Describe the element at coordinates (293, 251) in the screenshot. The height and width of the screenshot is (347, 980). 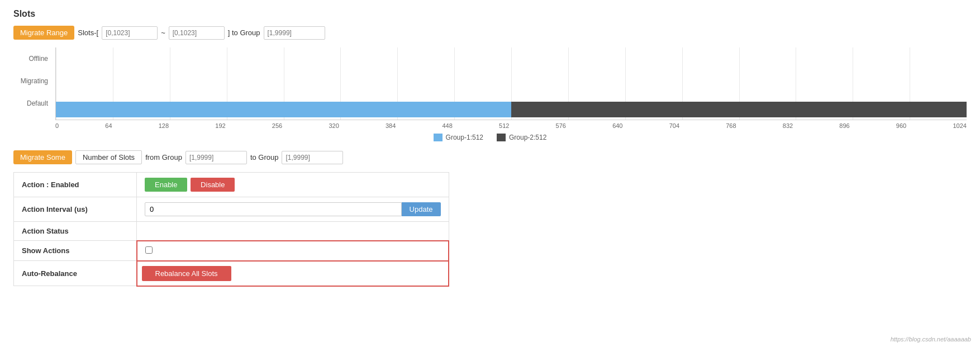
I see `show-actions-controls` at that location.